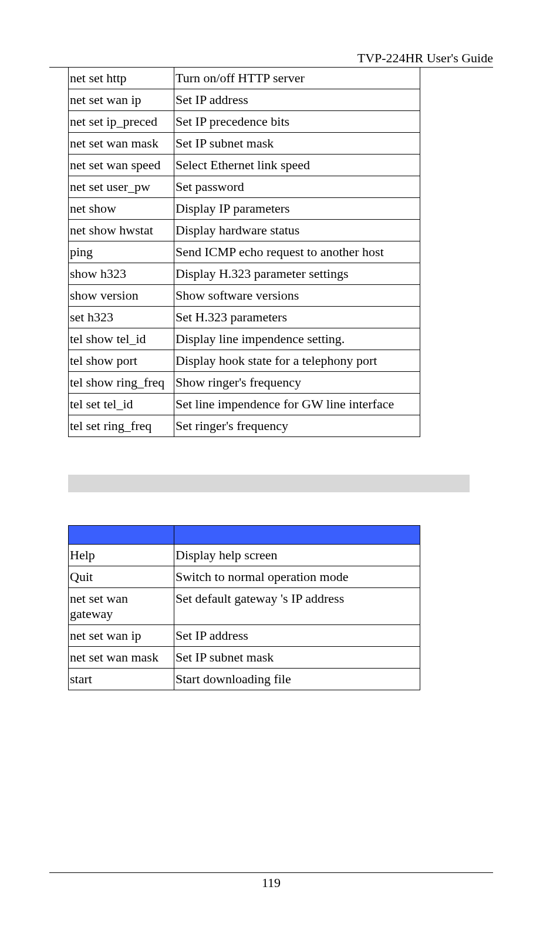  What do you see at coordinates (297, 404) in the screenshot?
I see `desc-cell: Set line impendence for GW line interfac…` at bounding box center [297, 404].